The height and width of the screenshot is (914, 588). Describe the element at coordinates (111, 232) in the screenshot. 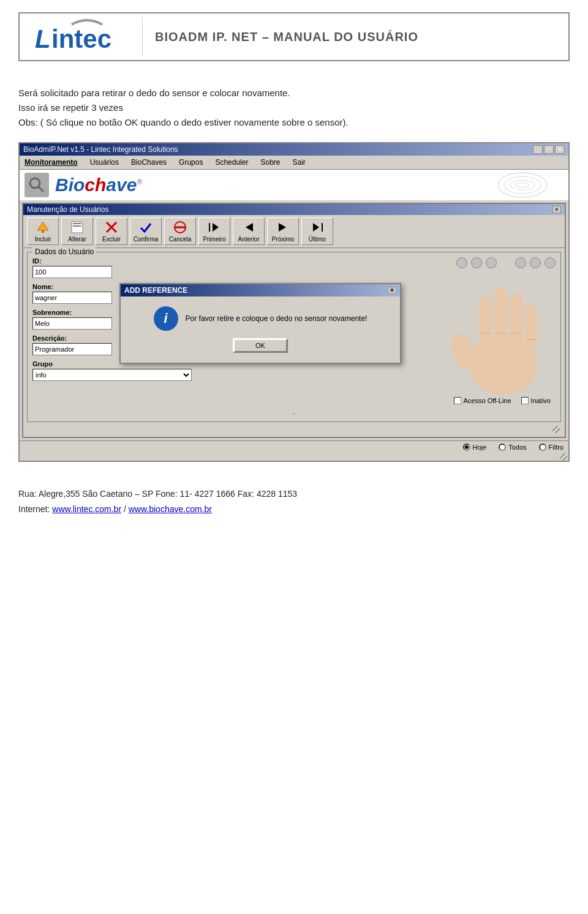

I see `btn-excluir: Excluir` at that location.